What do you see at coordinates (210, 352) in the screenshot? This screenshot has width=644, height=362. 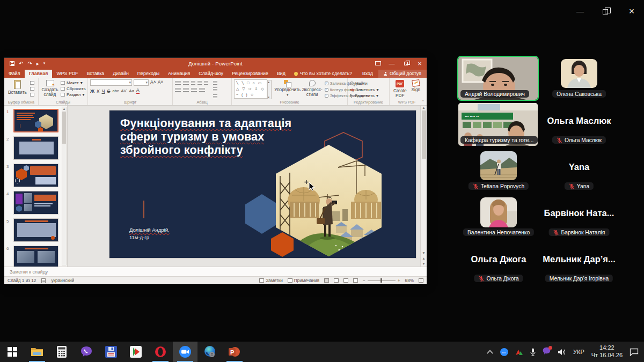 I see `taskbar-edge` at bounding box center [210, 352].